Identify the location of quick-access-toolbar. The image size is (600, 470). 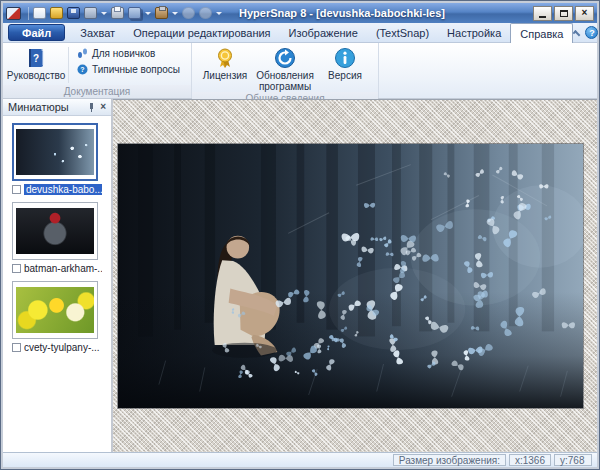
(125, 14).